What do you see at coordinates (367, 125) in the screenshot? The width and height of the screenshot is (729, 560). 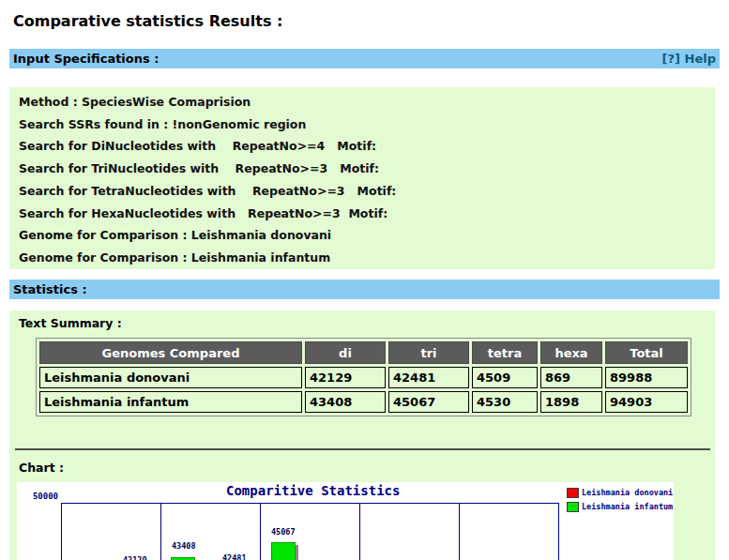 I see `spec-line-region: Search SSRs found in : !nonGenomic regio…` at bounding box center [367, 125].